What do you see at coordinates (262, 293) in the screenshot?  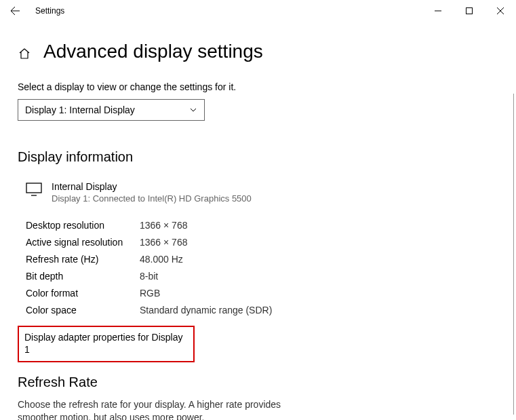 I see `info-row: Color formatRGB` at bounding box center [262, 293].